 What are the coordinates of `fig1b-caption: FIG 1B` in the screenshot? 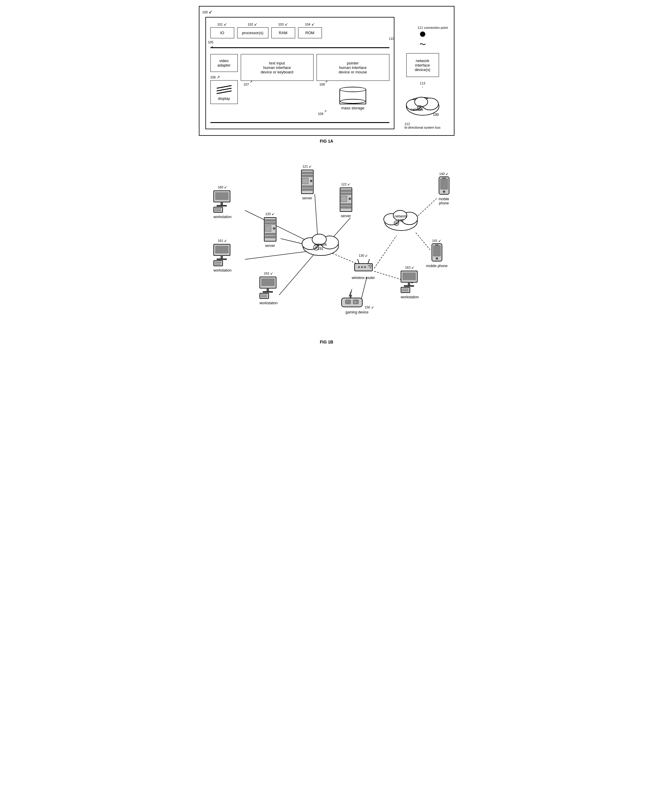 It's located at (327, 342).